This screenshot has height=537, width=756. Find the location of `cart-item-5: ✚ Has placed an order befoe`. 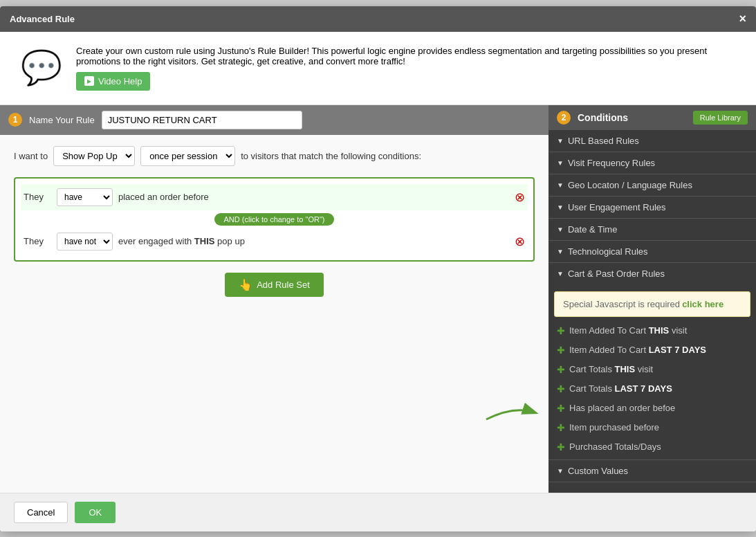

cart-item-5: ✚ Has placed an order befoe is located at coordinates (652, 408).